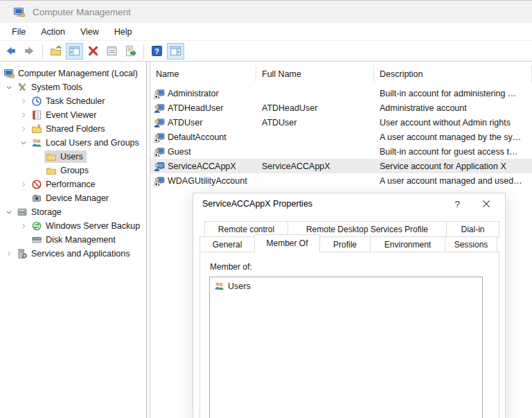 This screenshot has height=418, width=532. What do you see at coordinates (341, 151) in the screenshot?
I see `user-row-guest: GuestBuilt-in account for guest access t…` at bounding box center [341, 151].